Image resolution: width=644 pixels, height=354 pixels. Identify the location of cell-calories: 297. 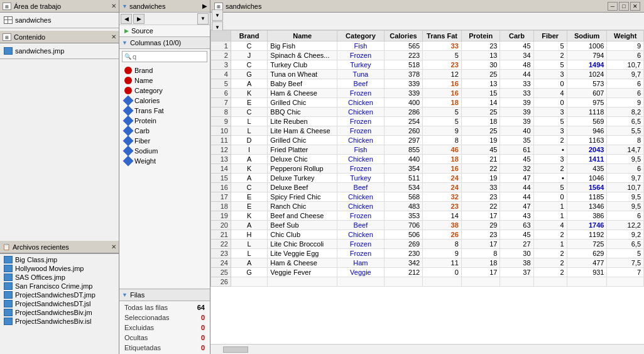
(403, 141).